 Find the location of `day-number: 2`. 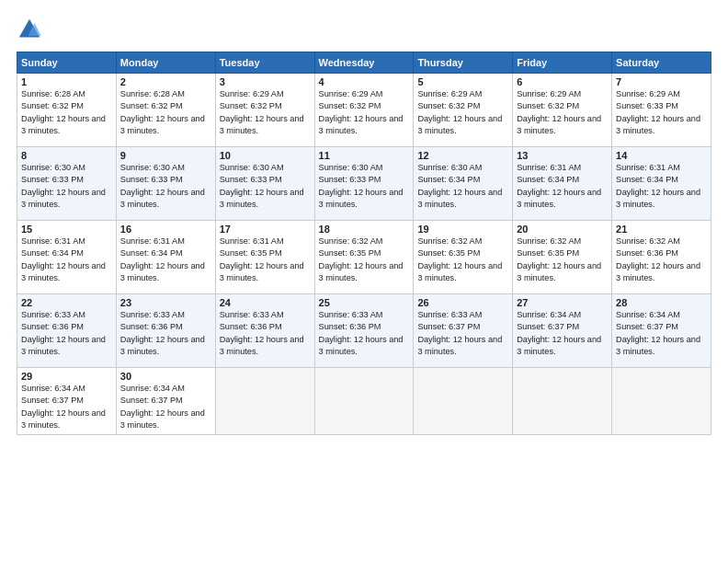

day-number: 2 is located at coordinates (165, 82).